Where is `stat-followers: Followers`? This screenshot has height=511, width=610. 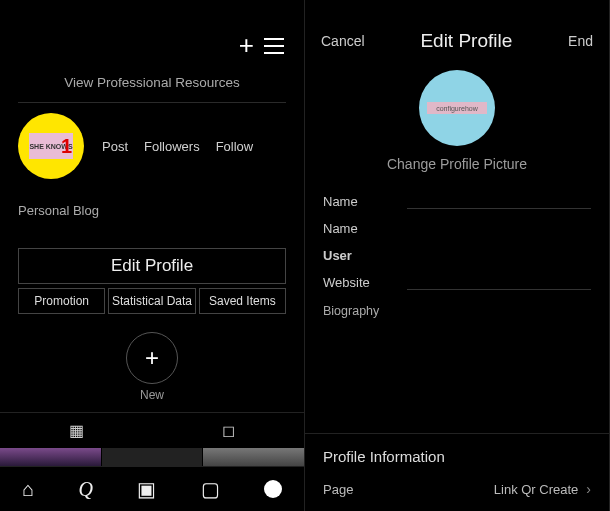 stat-followers: Followers is located at coordinates (172, 146).